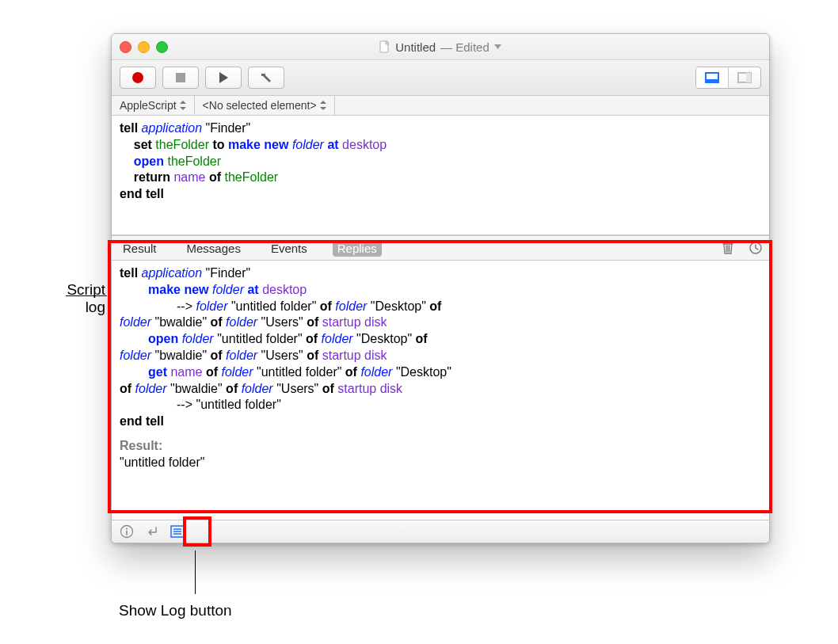 Image resolution: width=838 pixels, height=644 pixels. What do you see at coordinates (162, 463) in the screenshot?
I see `result-value: "untitled folder"` at bounding box center [162, 463].